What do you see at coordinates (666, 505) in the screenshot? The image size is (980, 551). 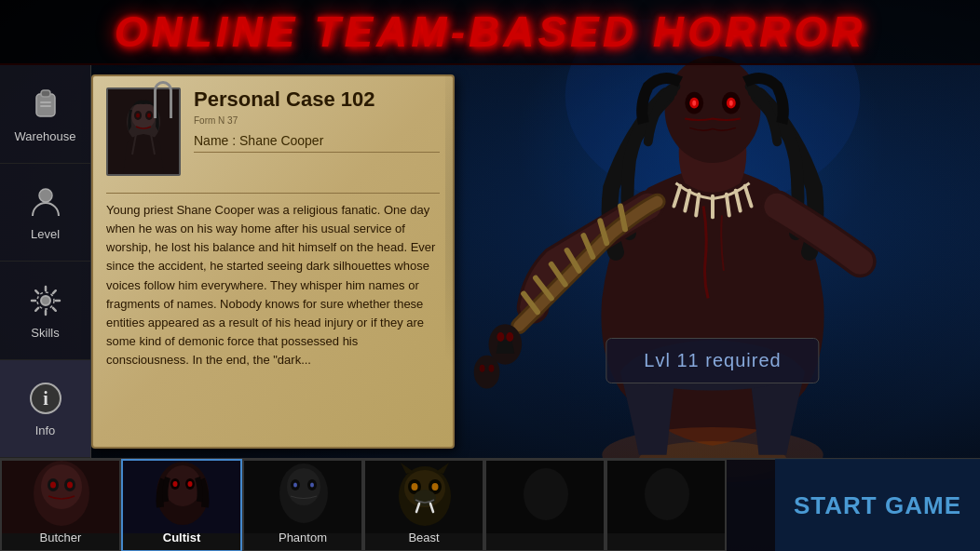 I see `slot6-bg` at bounding box center [666, 505].